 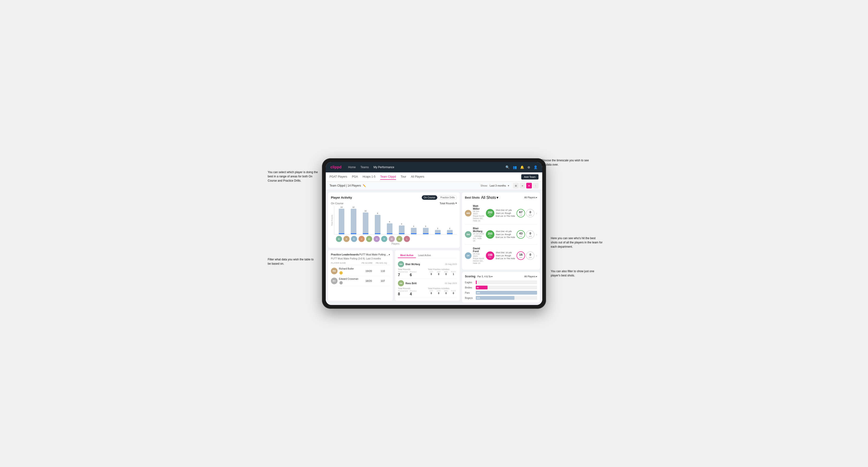 I want to click on subnav-hcaps: Hcaps 1-5, so click(x=369, y=177).